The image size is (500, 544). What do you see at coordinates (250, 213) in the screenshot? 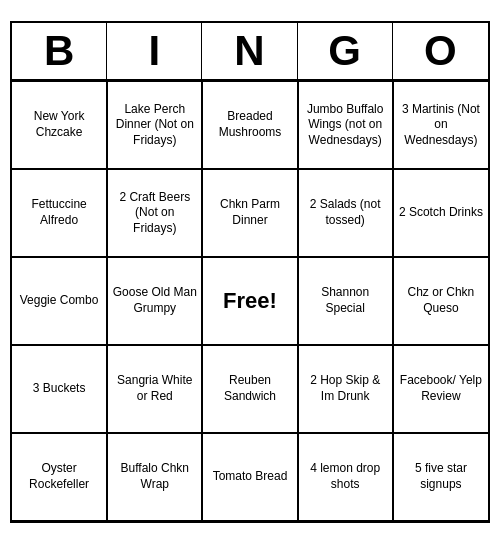
I see `bingo-cell-7: Chkn Parm Dinner` at bounding box center [250, 213].